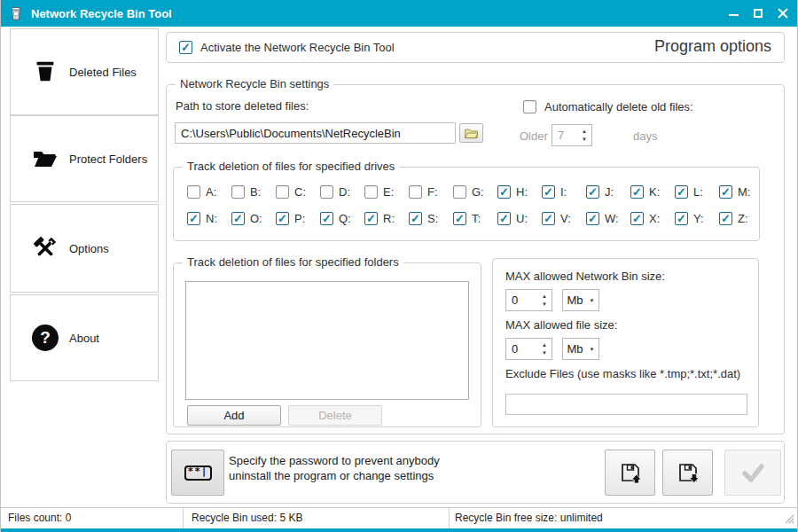  What do you see at coordinates (211, 218) in the screenshot?
I see `drive-label: N:` at bounding box center [211, 218].